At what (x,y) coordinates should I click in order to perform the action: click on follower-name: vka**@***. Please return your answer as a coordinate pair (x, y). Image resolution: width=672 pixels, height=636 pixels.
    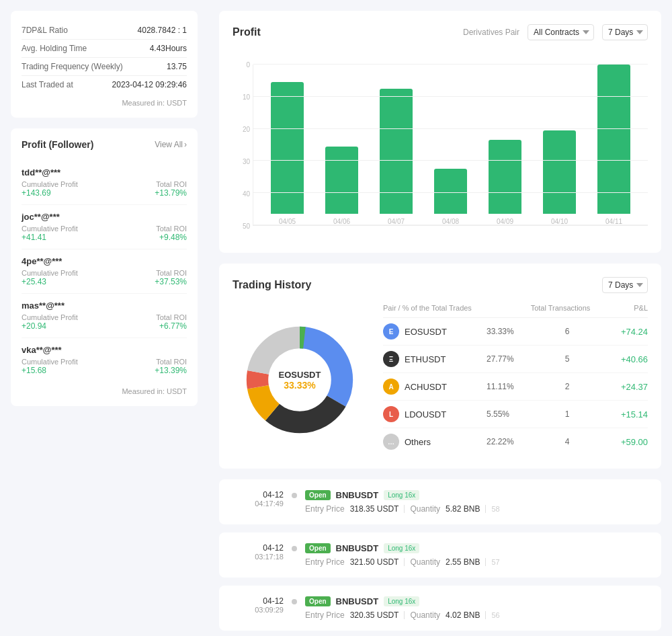
    Looking at the image, I should click on (104, 350).